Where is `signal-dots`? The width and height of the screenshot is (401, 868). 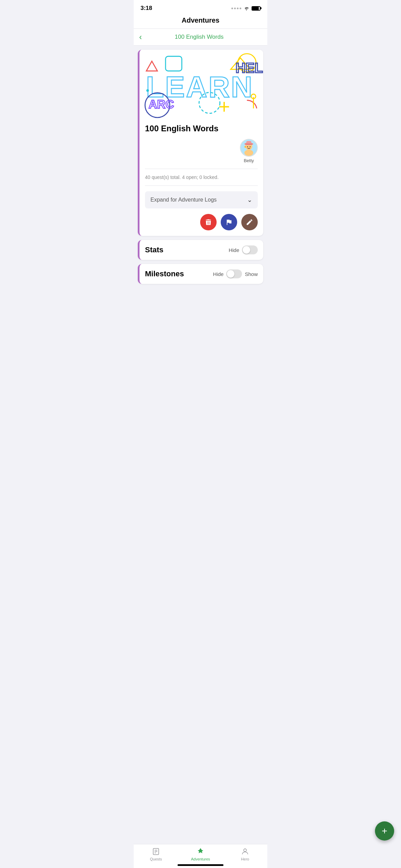
signal-dots is located at coordinates (236, 8).